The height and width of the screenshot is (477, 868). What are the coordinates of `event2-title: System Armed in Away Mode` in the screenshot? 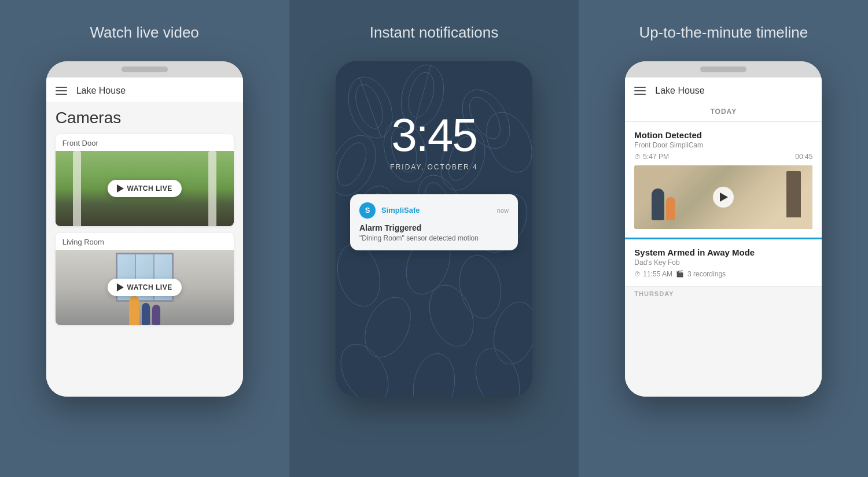 It's located at (723, 252).